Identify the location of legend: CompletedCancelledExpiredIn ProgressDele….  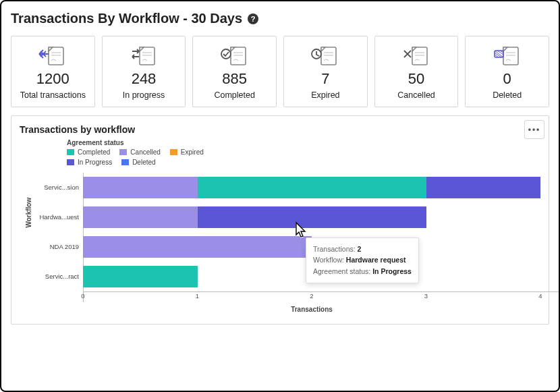
(155, 157).